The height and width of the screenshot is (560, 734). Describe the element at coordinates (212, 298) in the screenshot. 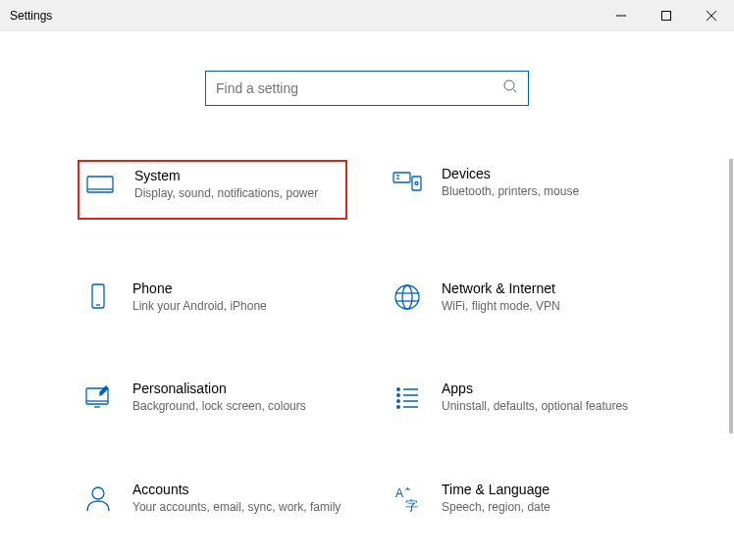

I see `category-phone: Phone Link your Android, iPhone` at that location.